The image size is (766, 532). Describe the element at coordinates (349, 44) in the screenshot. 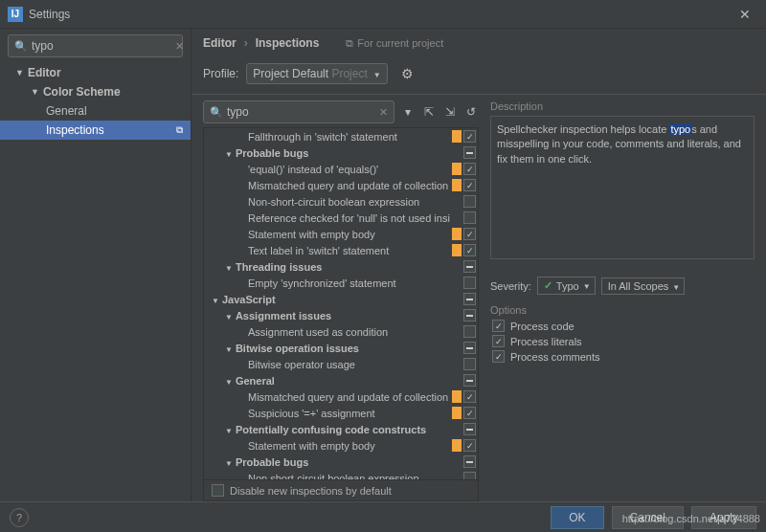

I see `project-scope-icon: ⧉` at that location.